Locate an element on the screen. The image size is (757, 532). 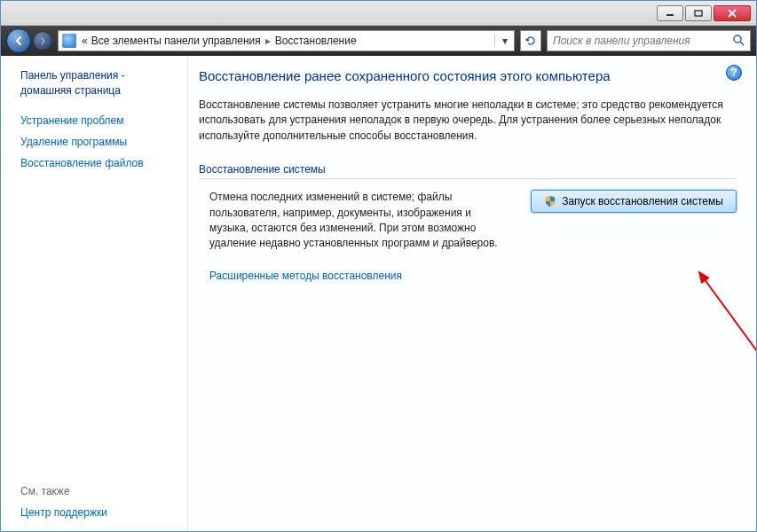
sidebar-link-troubleshoot: Устранение проблем is located at coordinates (99, 121).